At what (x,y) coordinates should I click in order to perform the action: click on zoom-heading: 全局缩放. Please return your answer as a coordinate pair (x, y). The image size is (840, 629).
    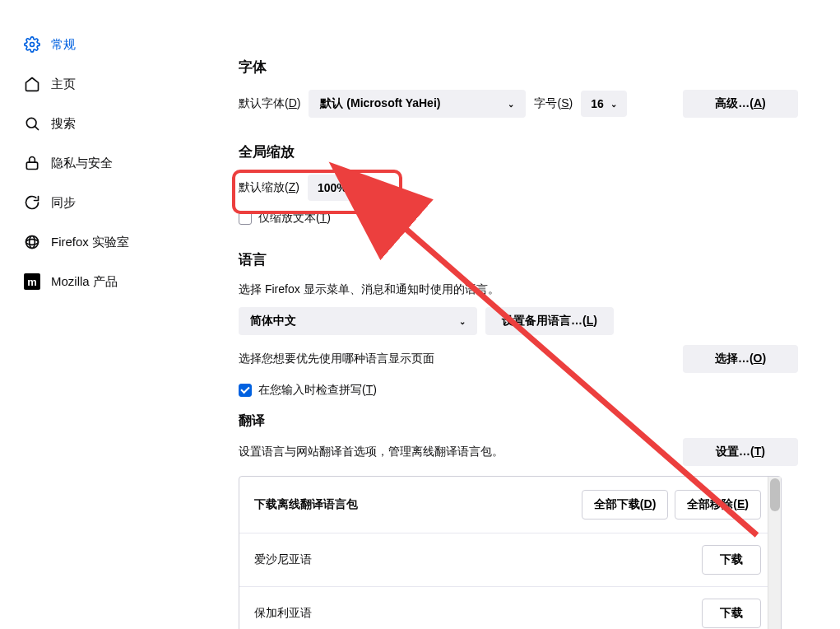
    Looking at the image, I should click on (518, 151).